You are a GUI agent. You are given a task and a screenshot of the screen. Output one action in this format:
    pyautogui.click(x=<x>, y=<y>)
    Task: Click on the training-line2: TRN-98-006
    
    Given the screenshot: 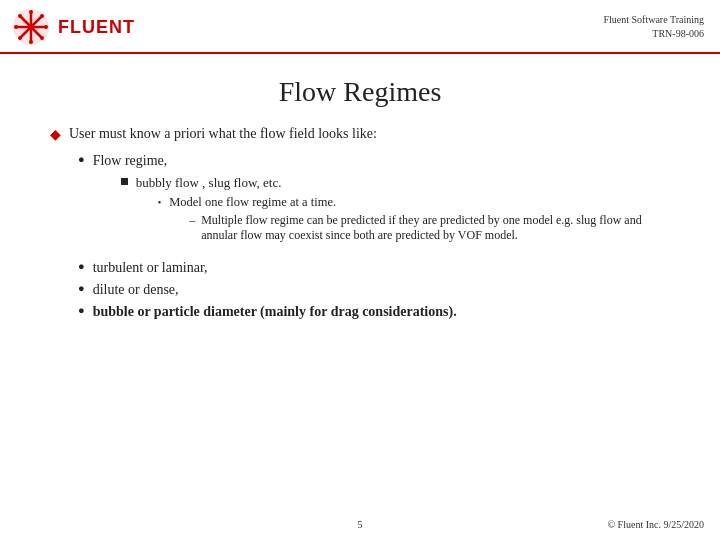 What is the action you would take?
    pyautogui.click(x=654, y=34)
    